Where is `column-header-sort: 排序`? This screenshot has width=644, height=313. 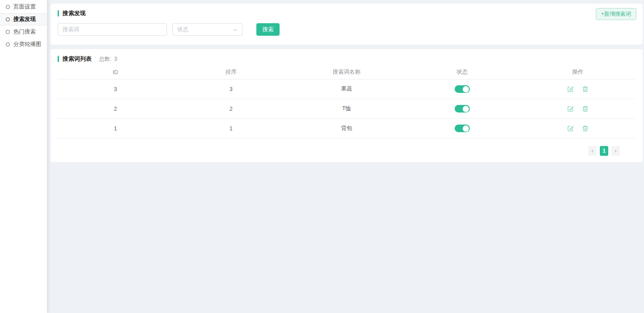 column-header-sort: 排序 is located at coordinates (231, 72).